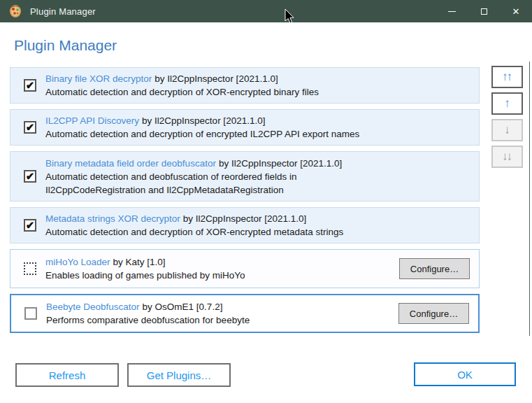  I want to click on refresh-button: Refresh, so click(67, 375).